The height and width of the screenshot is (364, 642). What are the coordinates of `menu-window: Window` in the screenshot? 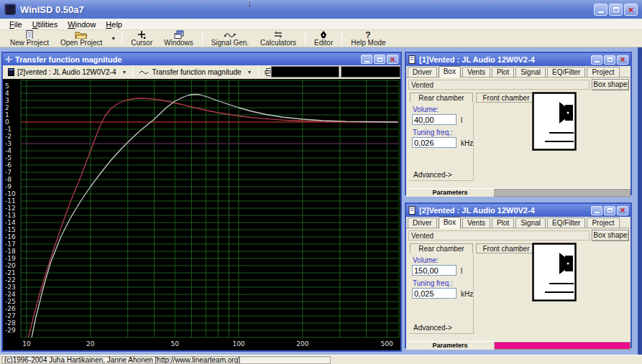 It's located at (82, 24).